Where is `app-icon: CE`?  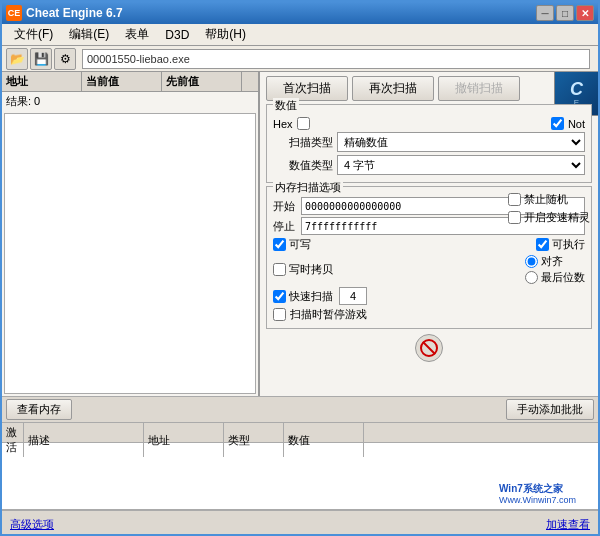 app-icon: CE is located at coordinates (14, 13).